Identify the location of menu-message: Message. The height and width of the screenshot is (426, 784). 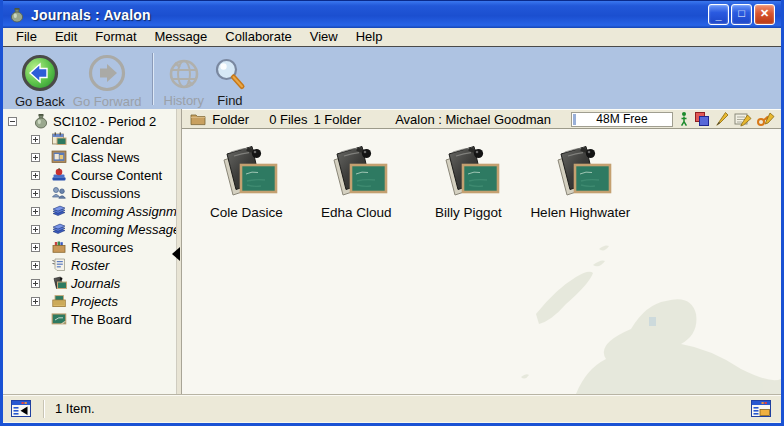
(182, 37).